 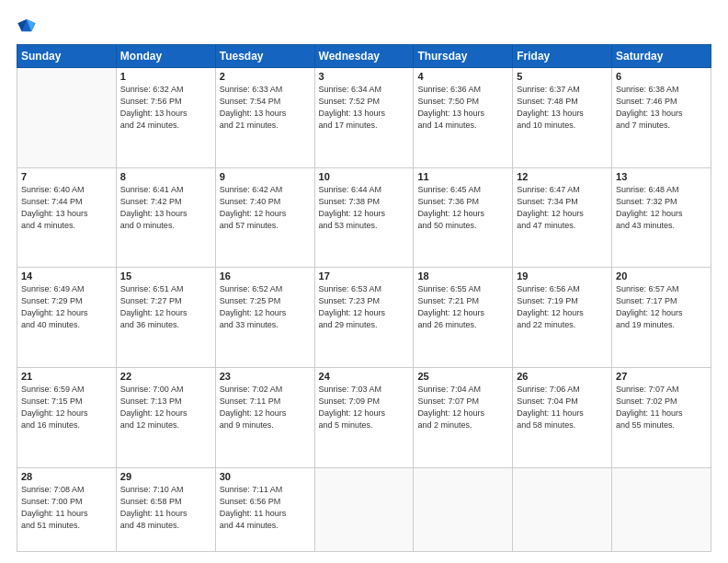 I want to click on day-info: Sunrise: 7:07 AMSunset: 7:02 PMDaylight:…, so click(x=662, y=408).